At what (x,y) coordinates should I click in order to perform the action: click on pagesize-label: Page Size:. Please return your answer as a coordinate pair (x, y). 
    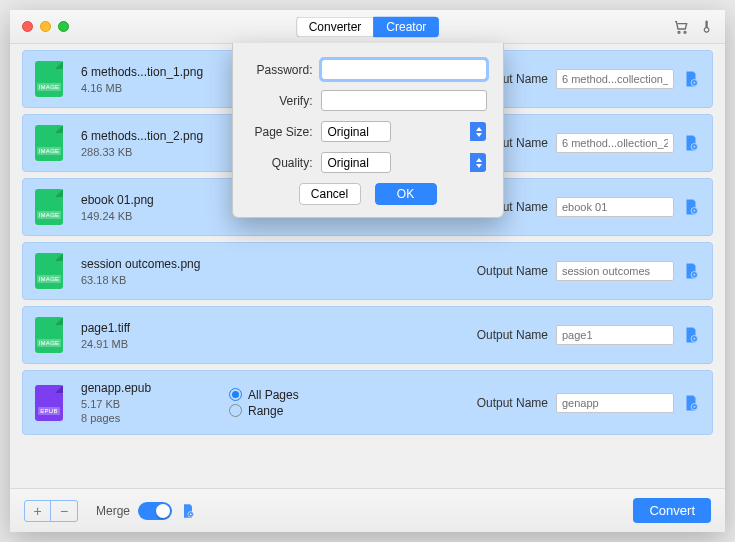
    Looking at the image, I should click on (285, 132).